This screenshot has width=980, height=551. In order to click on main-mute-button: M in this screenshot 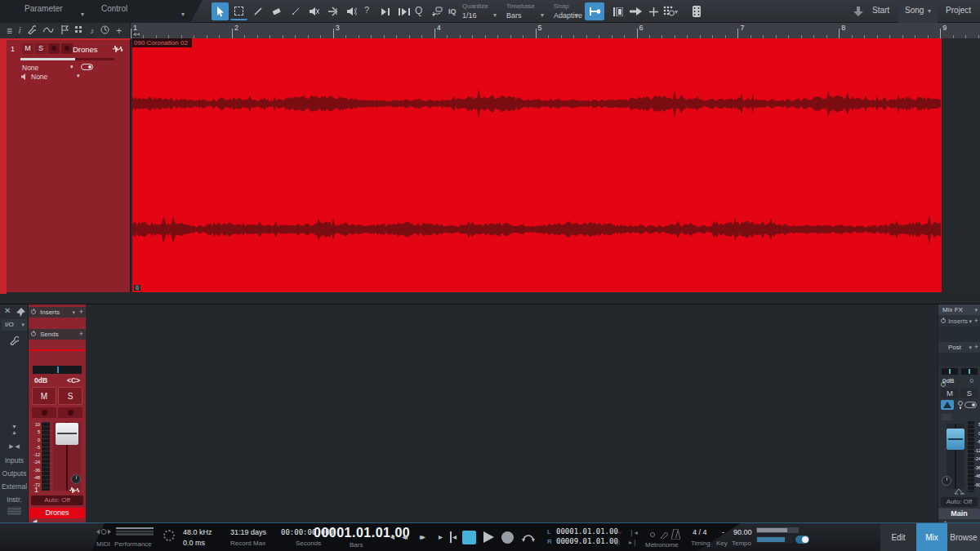, I will do `click(950, 393)`.